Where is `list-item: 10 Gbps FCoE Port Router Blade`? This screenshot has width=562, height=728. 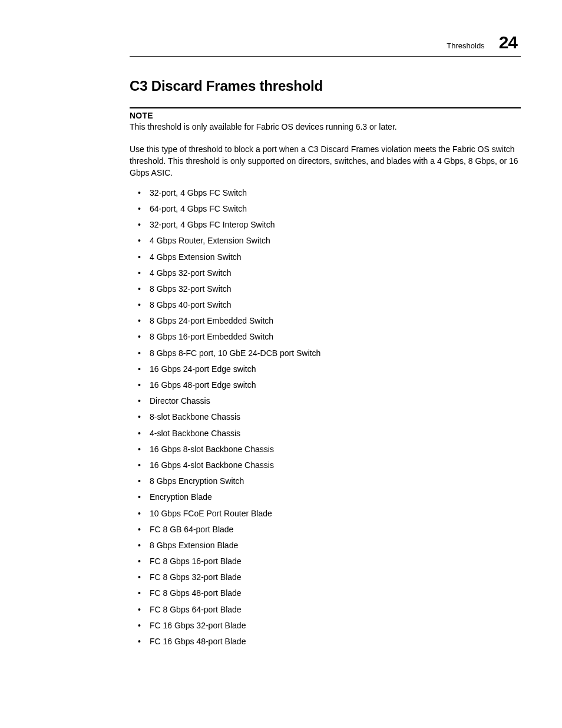
list-item: 10 Gbps FCoE Port Router Blade is located at coordinates (325, 516).